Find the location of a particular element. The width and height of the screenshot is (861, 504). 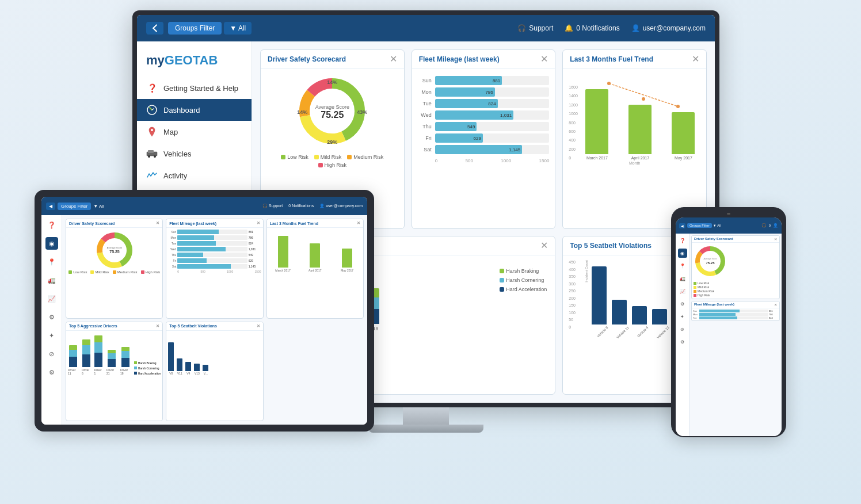

tablet-user: 👤 user@company.com is located at coordinates (341, 206).